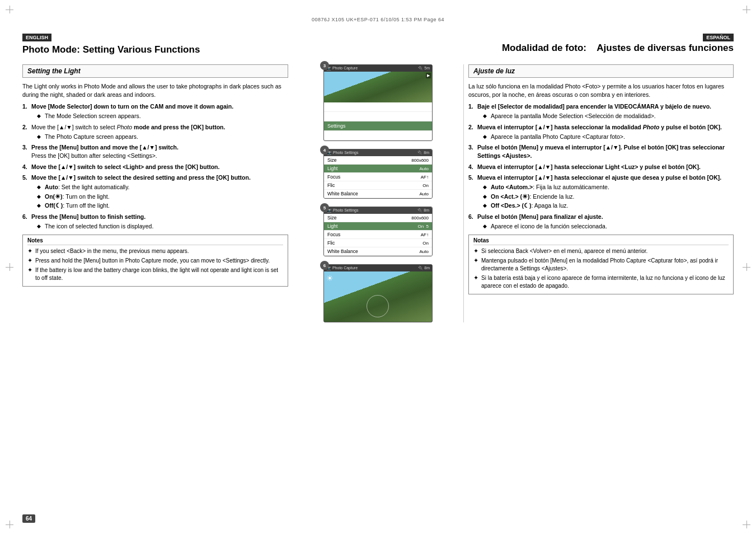  I want to click on spanish-step-5-sub-2: ◆ On <Act.> (☀): Enciende la luz., so click(608, 197).